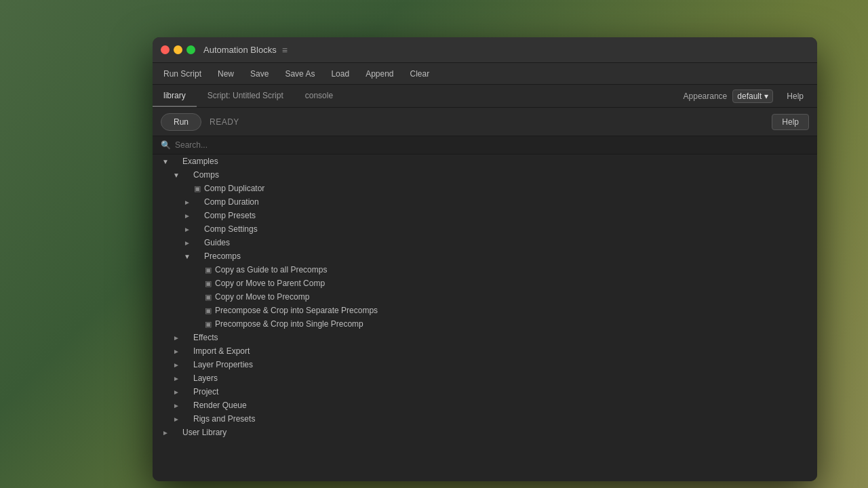 This screenshot has height=488, width=868. Describe the element at coordinates (485, 74) in the screenshot. I see `menu-bar: Run Script New Save Save As Load Append …` at that location.